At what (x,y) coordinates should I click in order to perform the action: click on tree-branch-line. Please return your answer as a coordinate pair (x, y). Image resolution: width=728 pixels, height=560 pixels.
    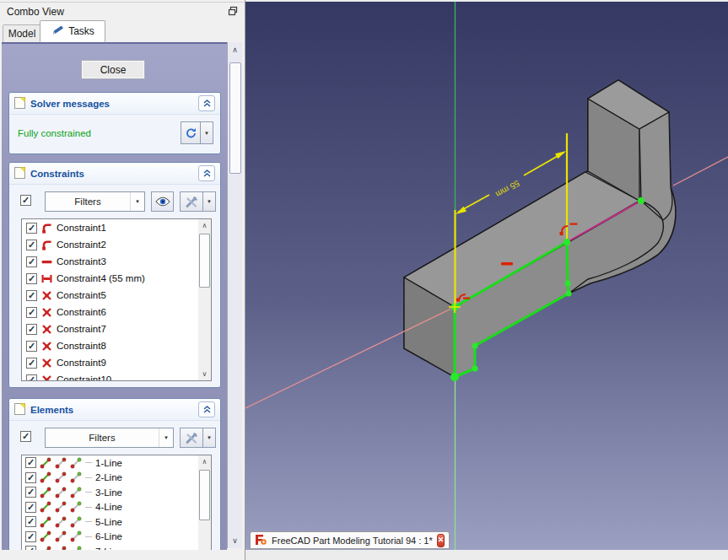
    Looking at the image, I should click on (89, 521).